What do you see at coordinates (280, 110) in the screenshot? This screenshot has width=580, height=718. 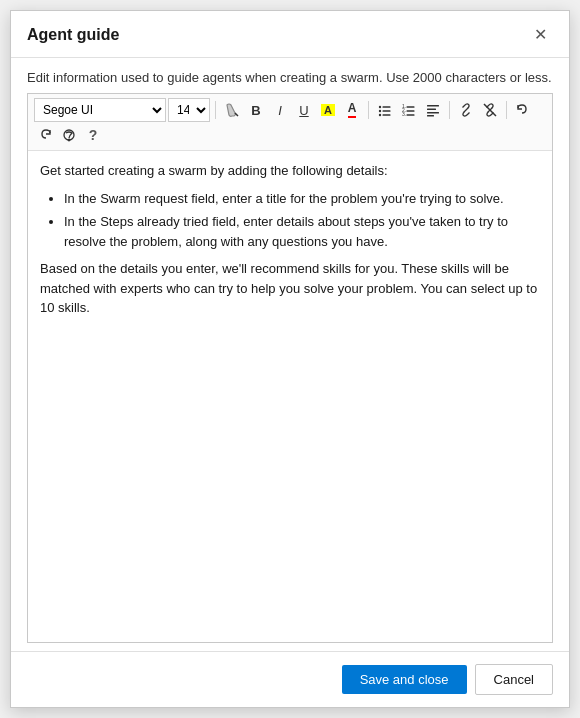 I see `italic-button: I` at bounding box center [280, 110].